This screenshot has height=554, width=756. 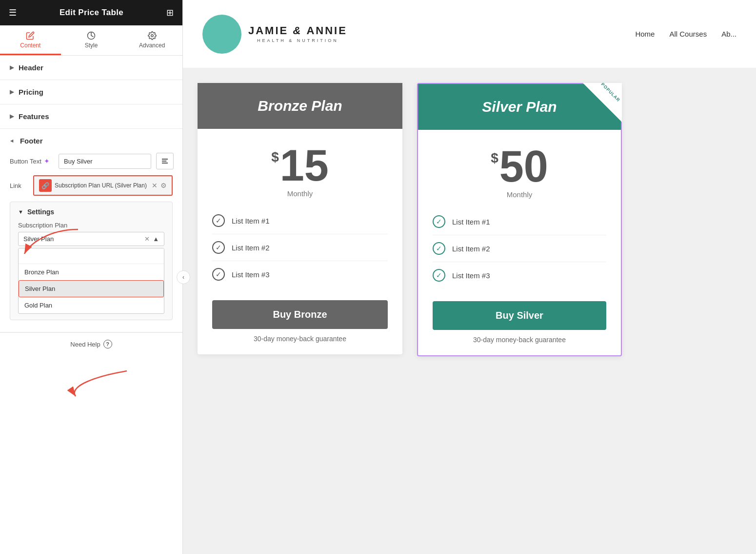 What do you see at coordinates (156, 239) in the screenshot?
I see `select-arrow-icon: ▲` at bounding box center [156, 239].